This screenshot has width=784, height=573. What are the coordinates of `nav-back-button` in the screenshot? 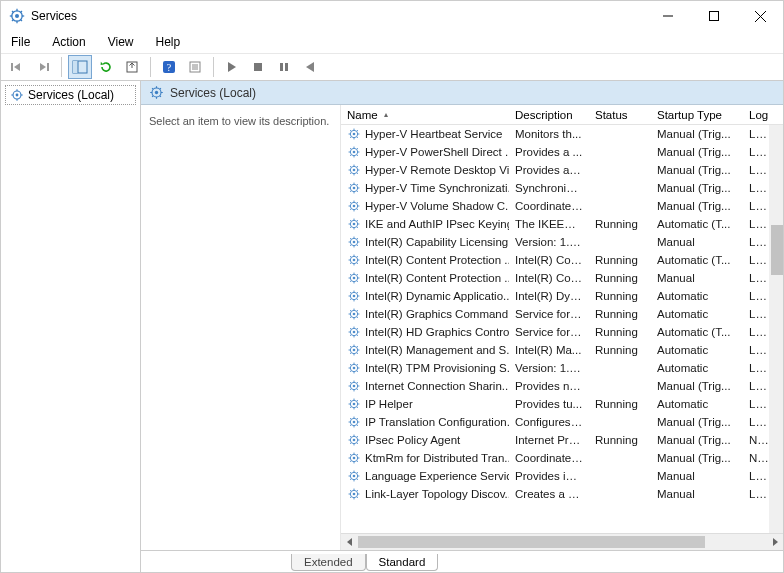 It's located at (17, 67).